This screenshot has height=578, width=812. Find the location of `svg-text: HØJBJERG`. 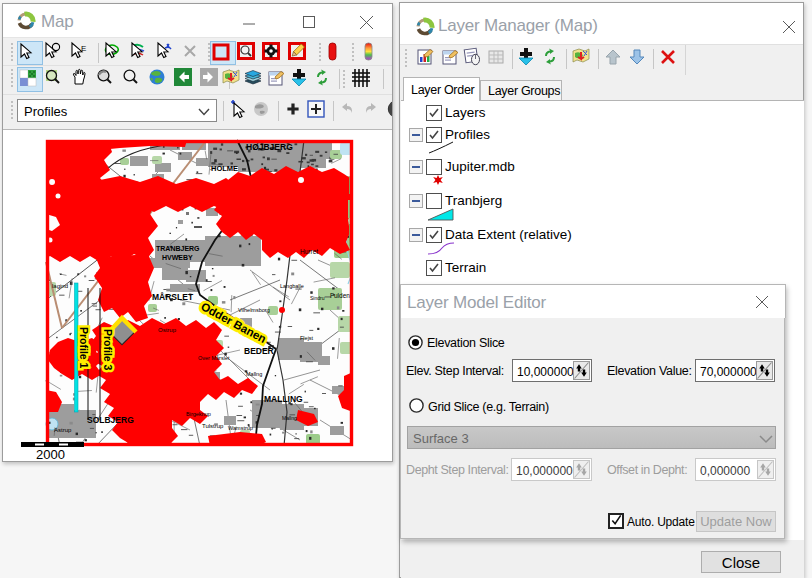

svg-text: HØJBJERG is located at coordinates (270, 147).